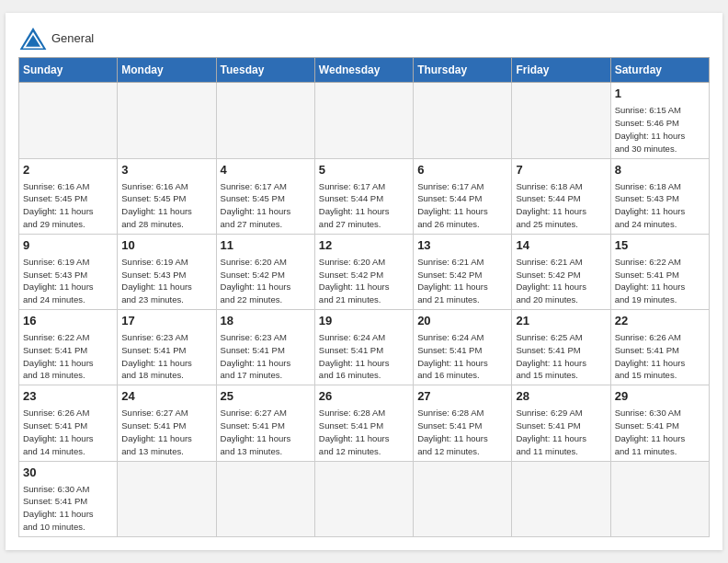 This screenshot has height=563, width=728. Describe the element at coordinates (266, 396) in the screenshot. I see `day-number: 25` at that location.